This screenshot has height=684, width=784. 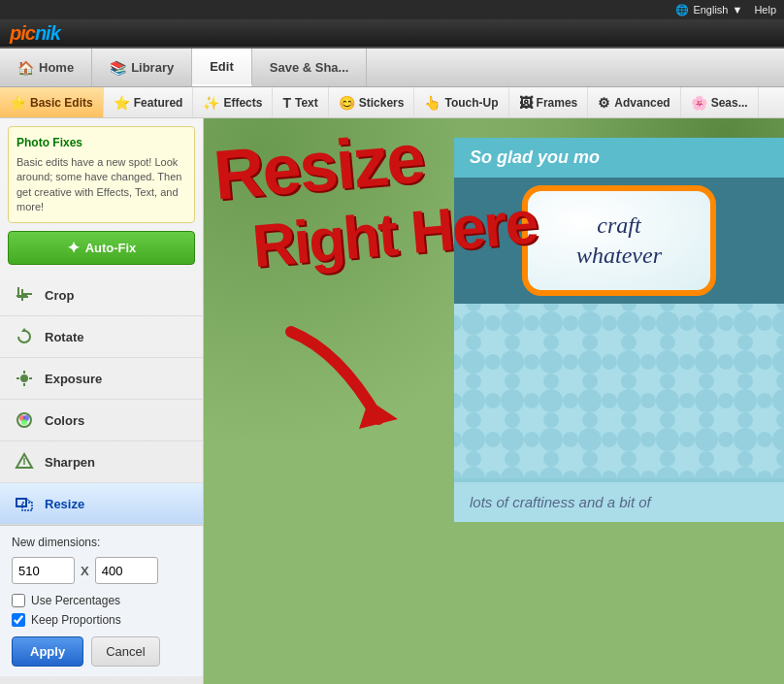 I want to click on tool-text: T Text, so click(x=301, y=103).